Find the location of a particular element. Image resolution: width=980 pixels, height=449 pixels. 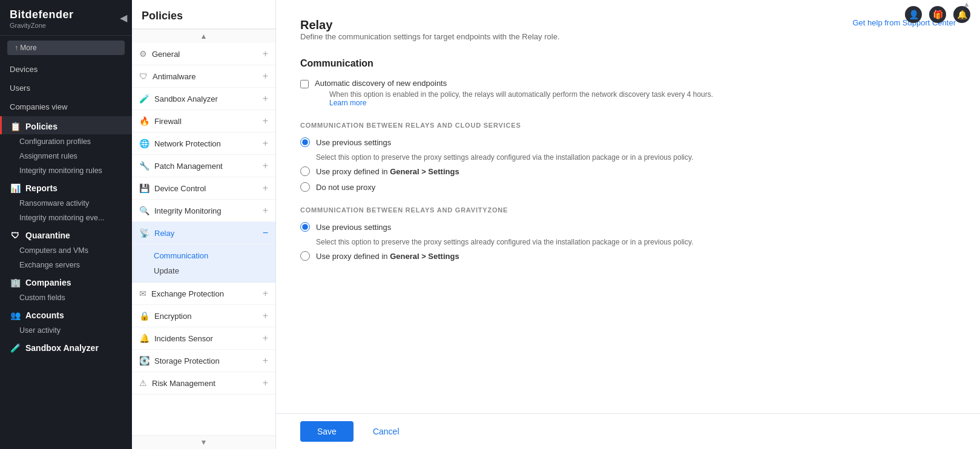

policy-item-integrity: 🔍Integrity Monitoring + is located at coordinates (203, 211).